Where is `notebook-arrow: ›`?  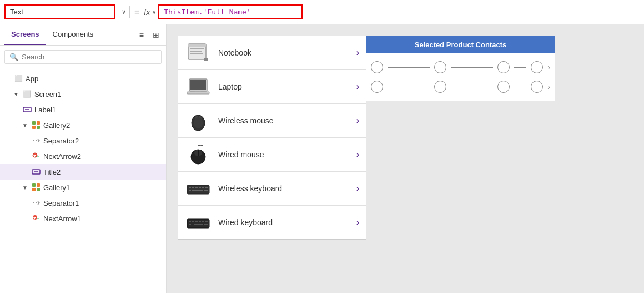
notebook-arrow: › is located at coordinates (358, 53).